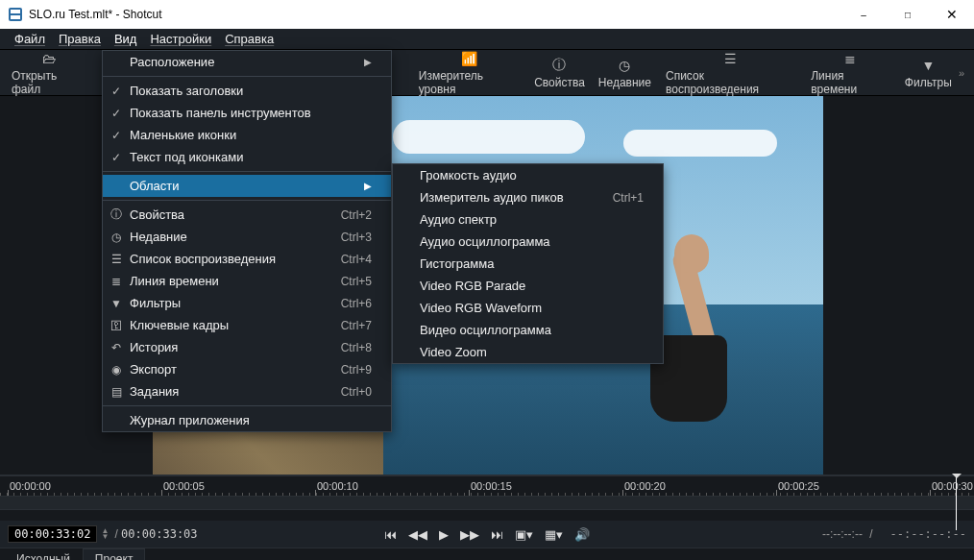 Image resolution: width=974 pixels, height=560 pixels. I want to click on rewind-button: ◀◀, so click(418, 534).